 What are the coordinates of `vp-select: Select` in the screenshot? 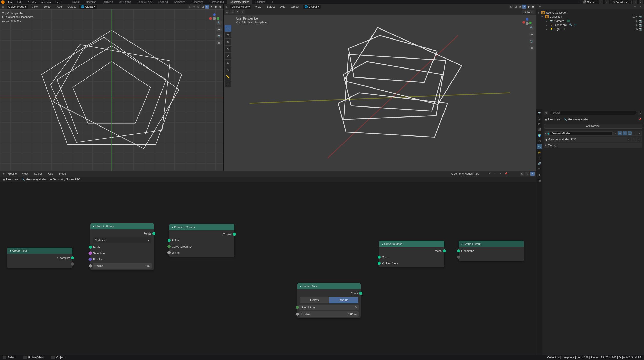 It's located at (47, 7).